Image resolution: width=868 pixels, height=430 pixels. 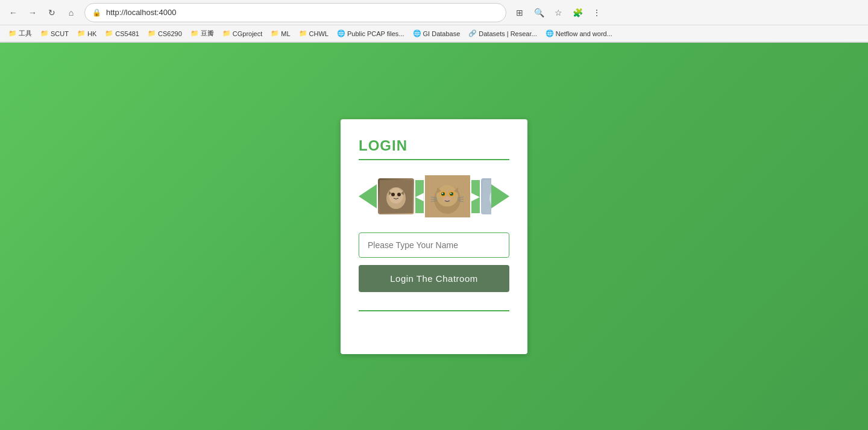 I want to click on bookmark-chwl: 📁 CHWL, so click(x=313, y=34).